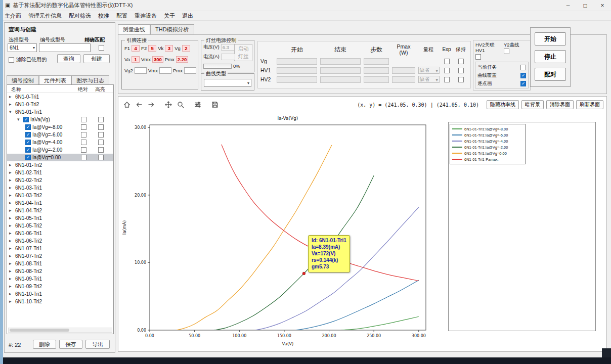  What do you see at coordinates (97, 59) in the screenshot?
I see `create-button: 创建` at bounding box center [97, 59].